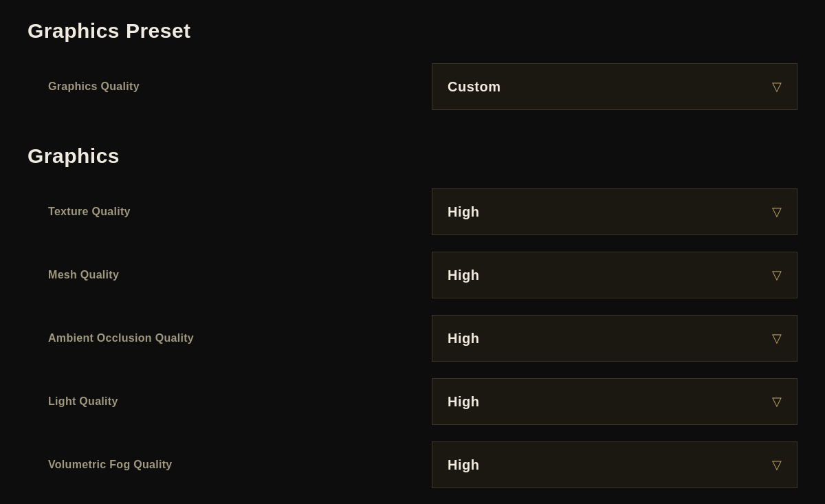 This screenshot has width=825, height=504. Describe the element at coordinates (777, 402) in the screenshot. I see `light-quality-arrow-icon: ▽` at that location.